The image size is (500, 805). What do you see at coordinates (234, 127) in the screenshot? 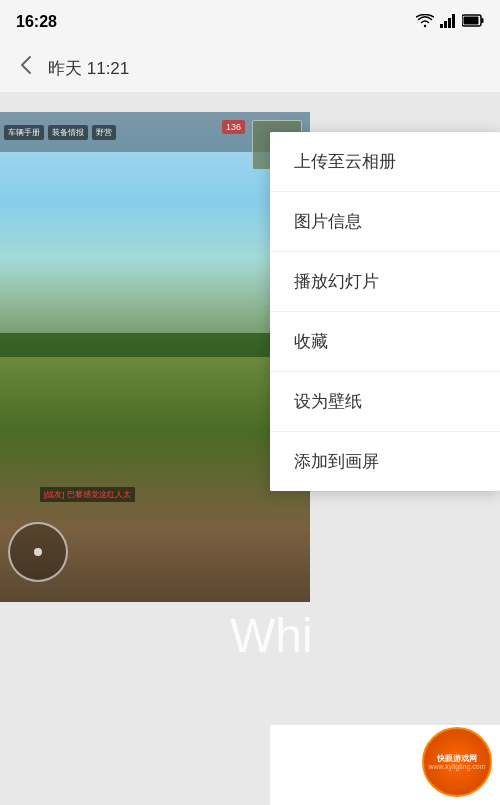
I see `health-counter: 136` at bounding box center [234, 127].